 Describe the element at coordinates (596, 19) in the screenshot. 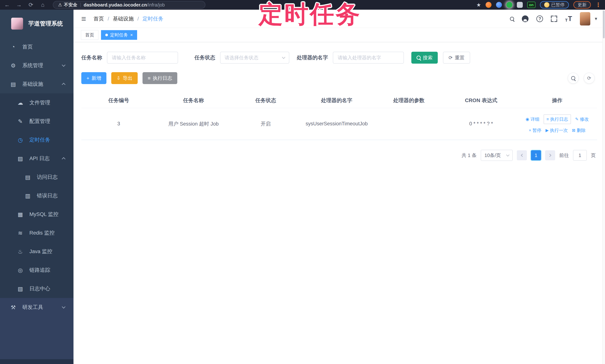

I see `chevron-down-icon: ▾` at that location.